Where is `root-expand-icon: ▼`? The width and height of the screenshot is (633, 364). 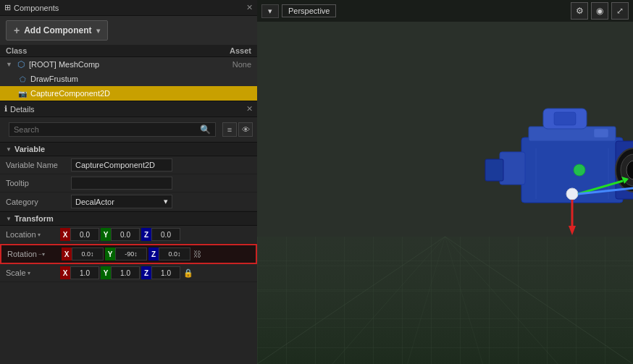
root-expand-icon: ▼ is located at coordinates (9, 64).